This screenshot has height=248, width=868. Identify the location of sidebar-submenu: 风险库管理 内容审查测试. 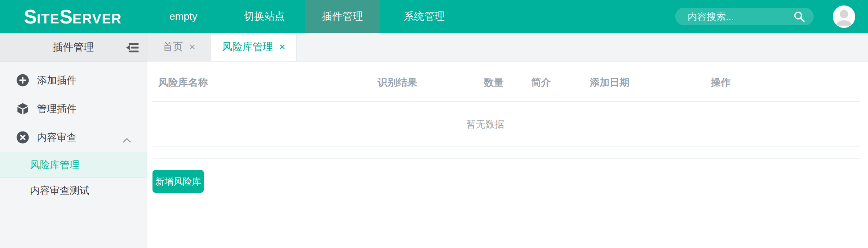
(73, 177).